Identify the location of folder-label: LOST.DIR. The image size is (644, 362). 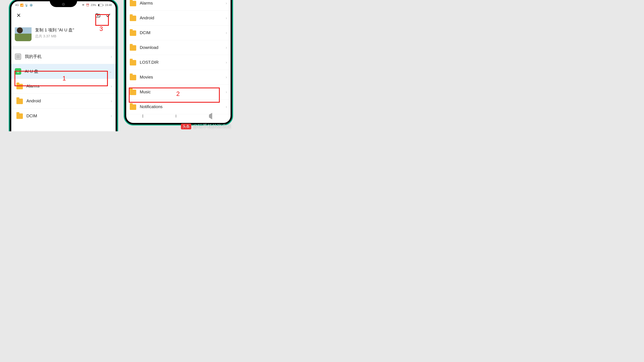
(149, 62).